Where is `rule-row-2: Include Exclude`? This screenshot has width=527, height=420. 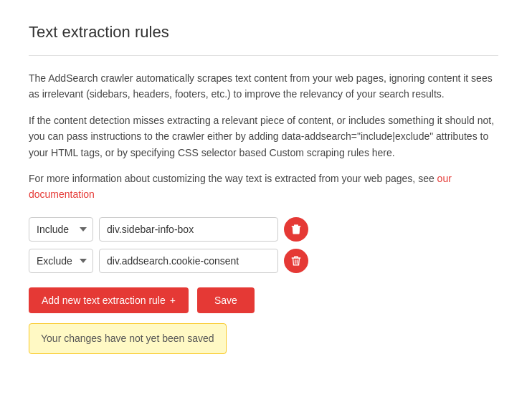 rule-row-2: Include Exclude is located at coordinates (264, 261).